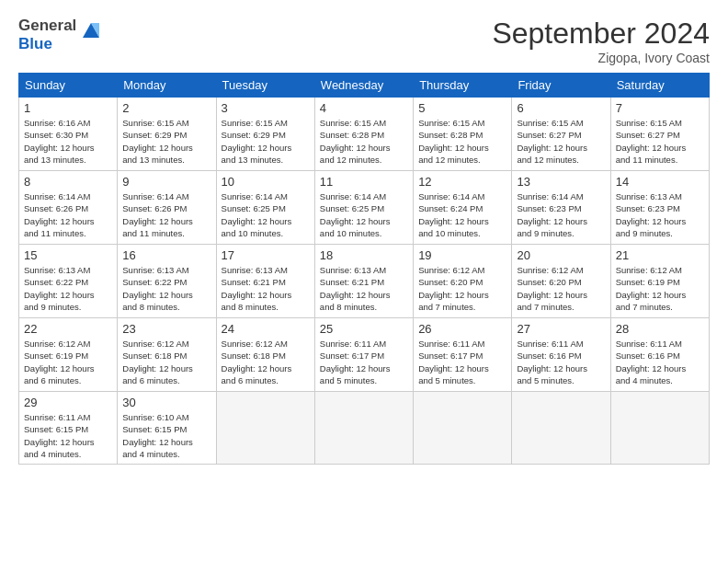 This screenshot has width=728, height=563. Describe the element at coordinates (68, 109) in the screenshot. I see `day-number: 1` at that location.